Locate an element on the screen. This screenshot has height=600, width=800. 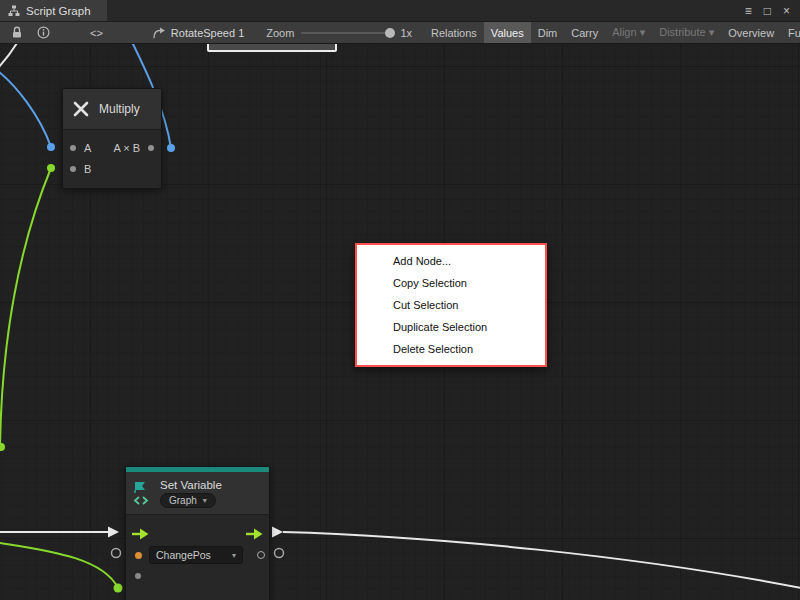
wire-blue-input-a is located at coordinates (26, 108).